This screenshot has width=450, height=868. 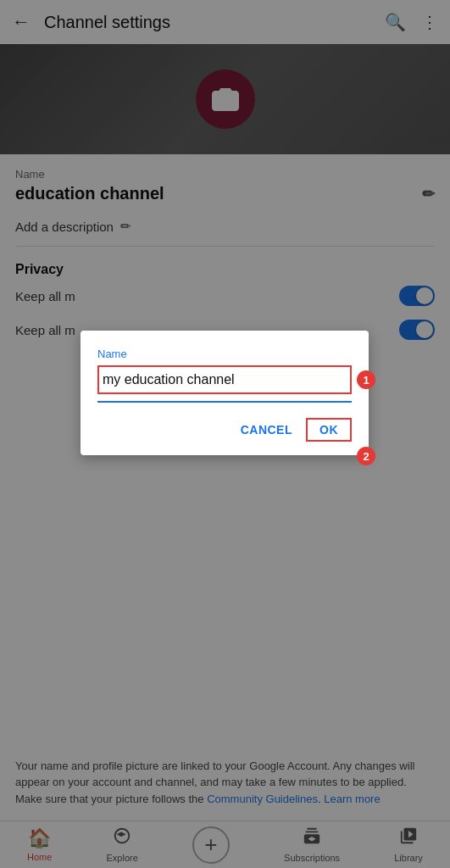 I want to click on dialog-input-border, so click(x=225, y=380).